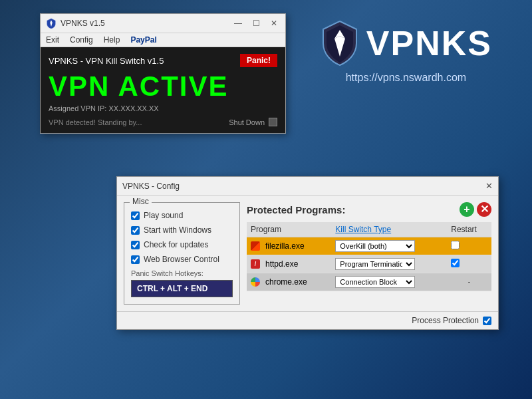  What do you see at coordinates (163, 24) in the screenshot?
I see `vpn-titlebar: VPNKS v1.5 — ☐ ✕` at bounding box center [163, 24].